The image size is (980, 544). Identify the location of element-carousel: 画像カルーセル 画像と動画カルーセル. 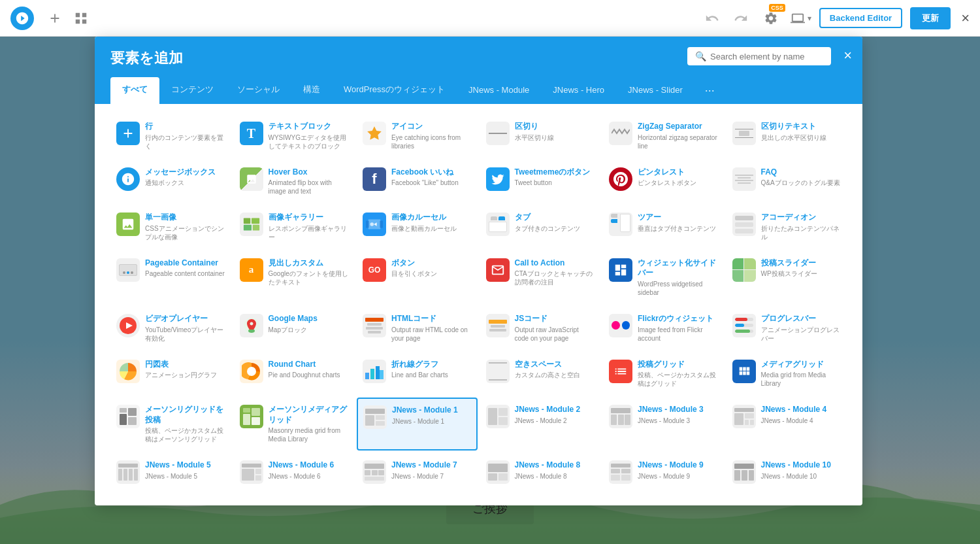
(417, 227).